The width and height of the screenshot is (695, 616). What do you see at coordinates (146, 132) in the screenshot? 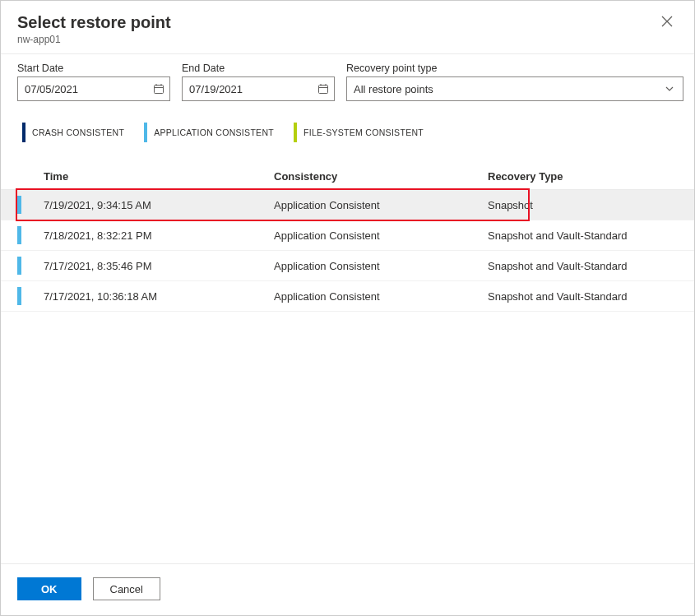
I see `legend-application-bar` at bounding box center [146, 132].